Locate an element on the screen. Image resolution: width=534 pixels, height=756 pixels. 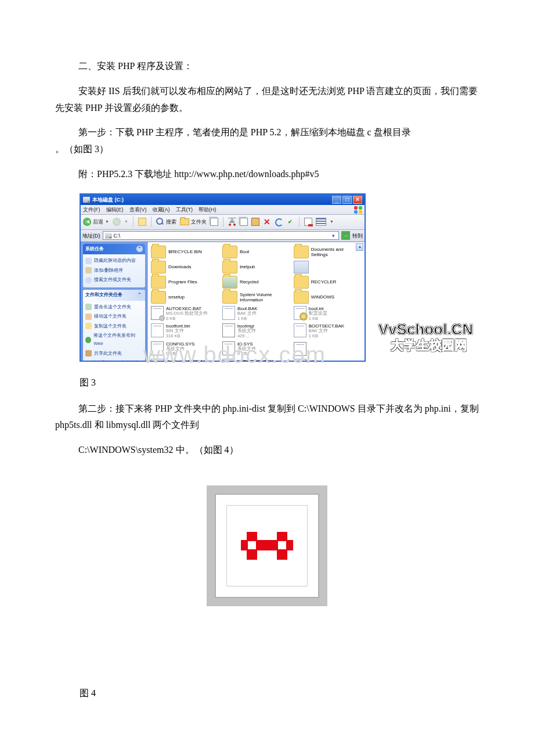
file-item: Inetpub is located at coordinates (257, 267).